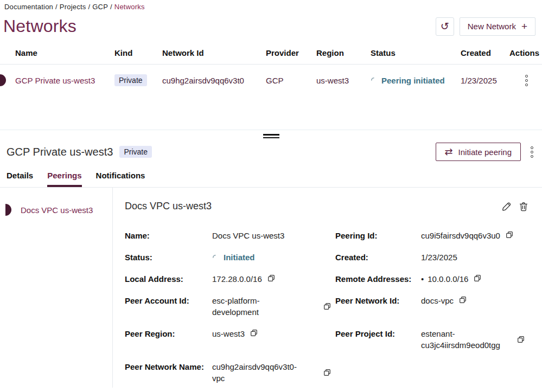 The height and width of the screenshot is (392, 542). Describe the element at coordinates (9, 210) in the screenshot. I see `peering-half-circle-icon` at that location.